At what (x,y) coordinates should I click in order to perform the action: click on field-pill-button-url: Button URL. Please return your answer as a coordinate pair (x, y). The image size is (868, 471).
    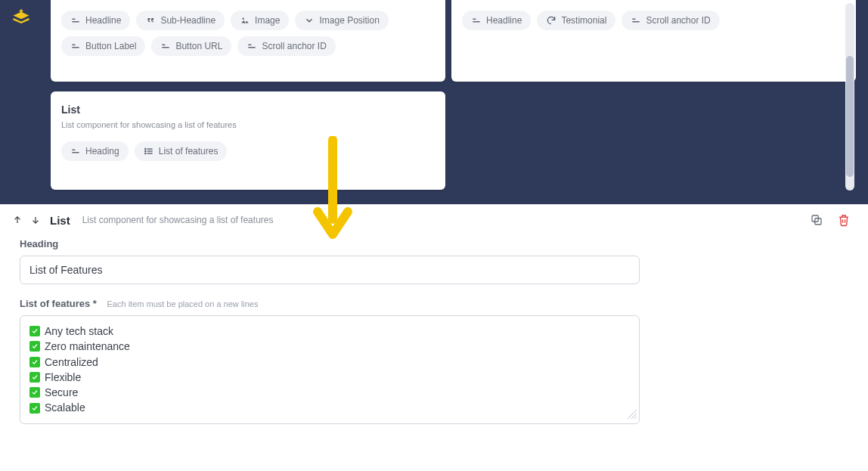
    Looking at the image, I should click on (191, 46).